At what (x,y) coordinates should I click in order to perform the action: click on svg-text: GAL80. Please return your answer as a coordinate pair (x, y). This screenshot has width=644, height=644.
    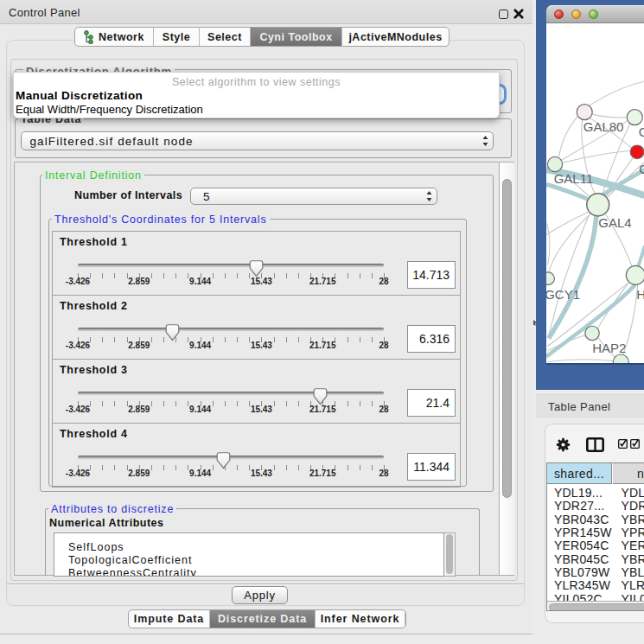
    Looking at the image, I should click on (603, 126).